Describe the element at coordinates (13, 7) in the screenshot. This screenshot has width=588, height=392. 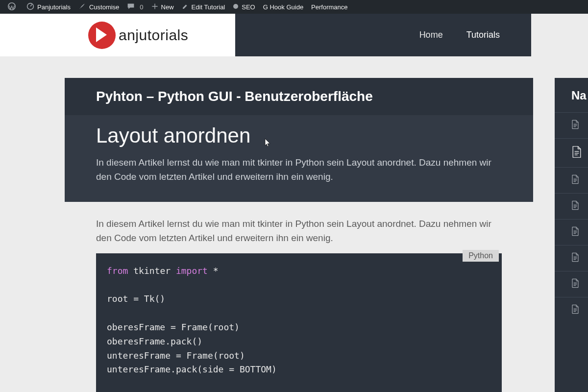
I see `wp-logo` at that location.